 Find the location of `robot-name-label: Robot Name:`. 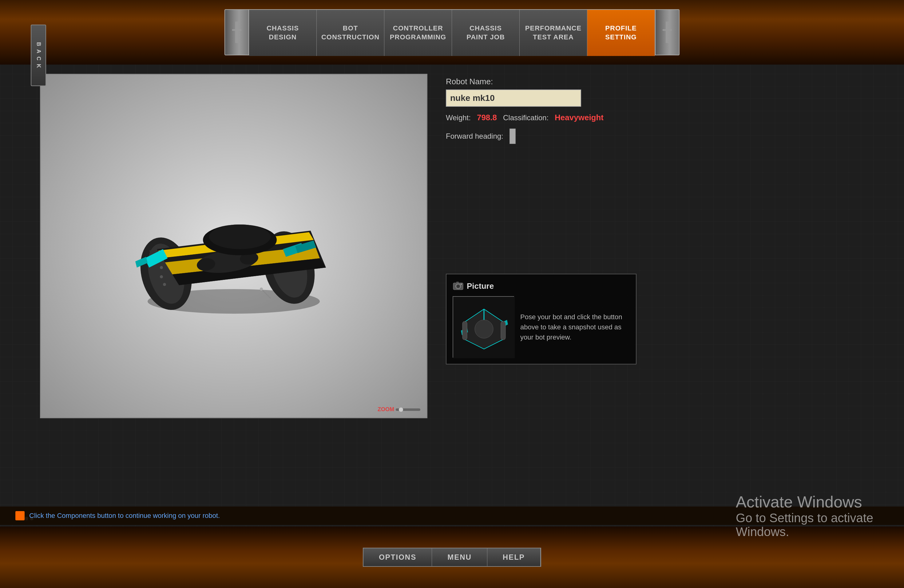

robot-name-label: Robot Name: is located at coordinates (525, 82).